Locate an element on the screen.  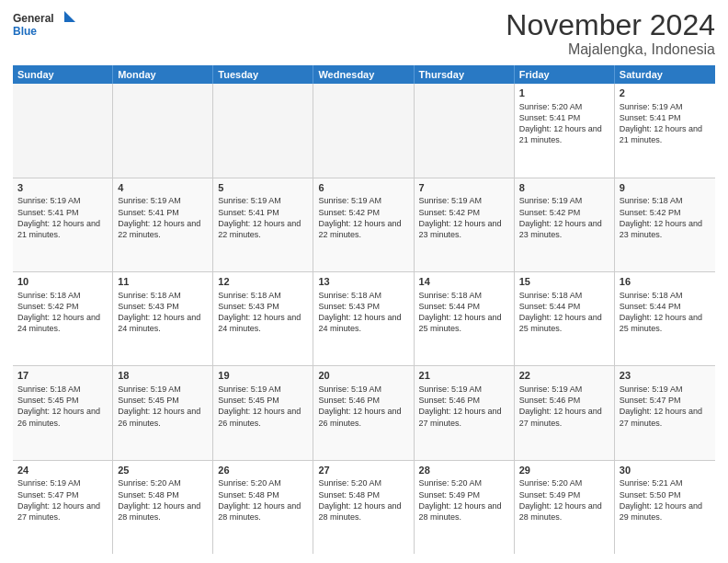
sunset-text: Sunset: 5:50 PM is located at coordinates (665, 495).